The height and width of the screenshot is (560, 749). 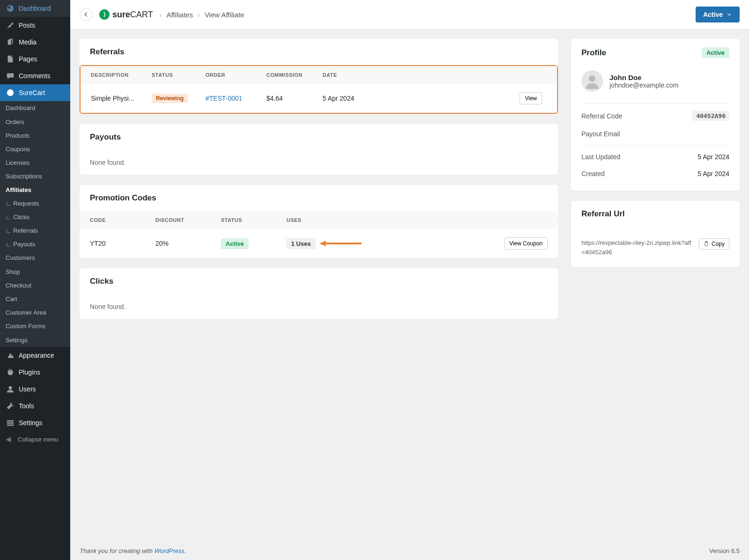 I want to click on sidebar-item-label: Users, so click(x=27, y=389).